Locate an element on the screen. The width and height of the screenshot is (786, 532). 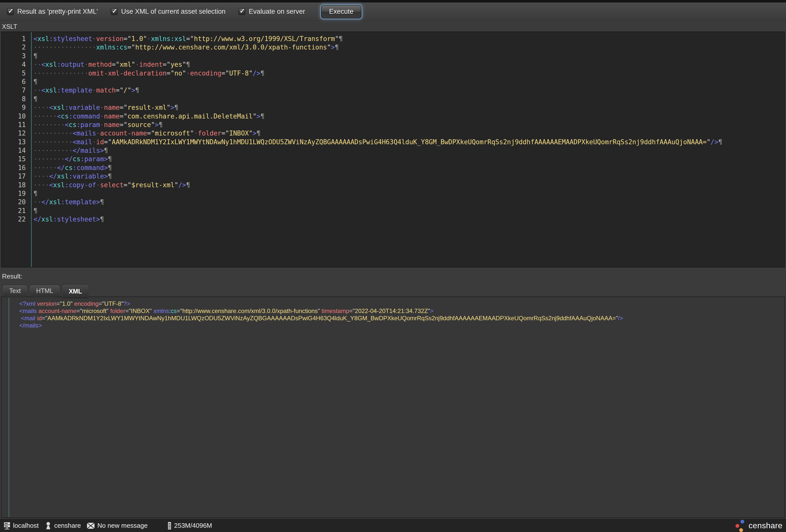
line-number: 21 is located at coordinates (14, 211).